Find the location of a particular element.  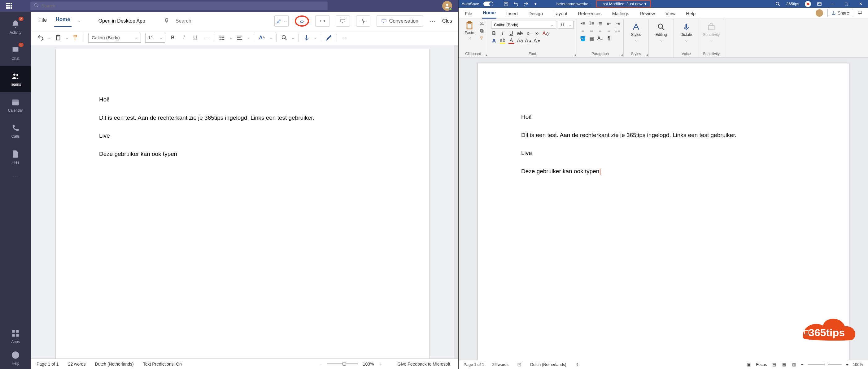

editing-button: Editing ⌵ is located at coordinates (661, 32).